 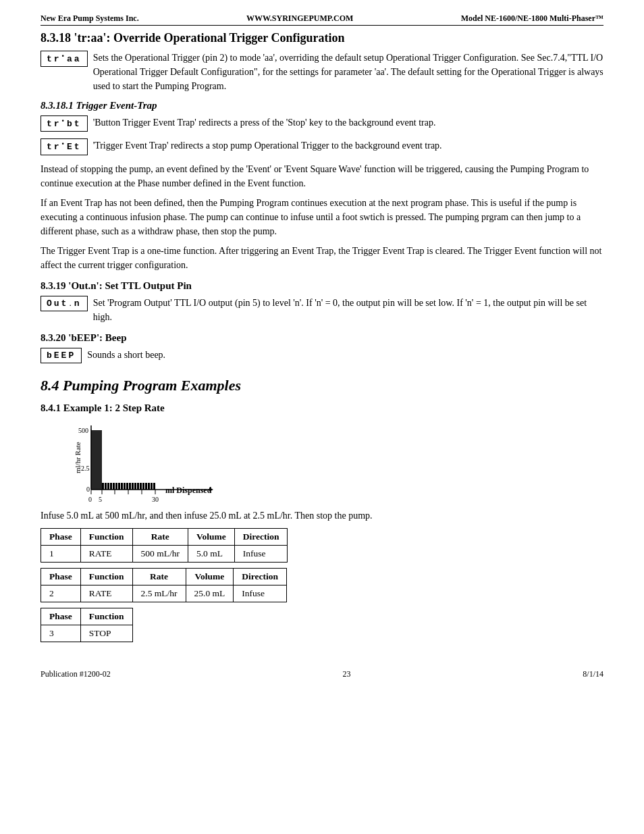 What do you see at coordinates (61, 616) in the screenshot?
I see `col-phase3: Phase` at bounding box center [61, 616].